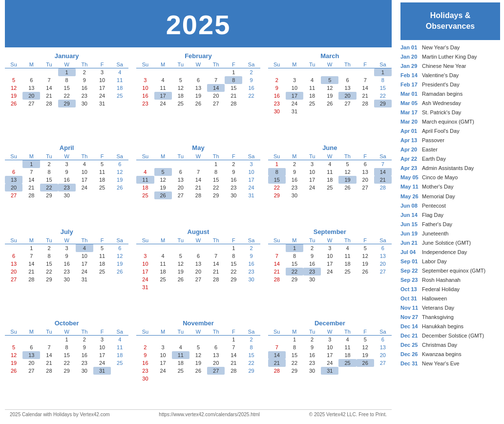 The image size is (504, 424). What do you see at coordinates (435, 299) in the screenshot?
I see `holiday-name: Halloween` at bounding box center [435, 299].